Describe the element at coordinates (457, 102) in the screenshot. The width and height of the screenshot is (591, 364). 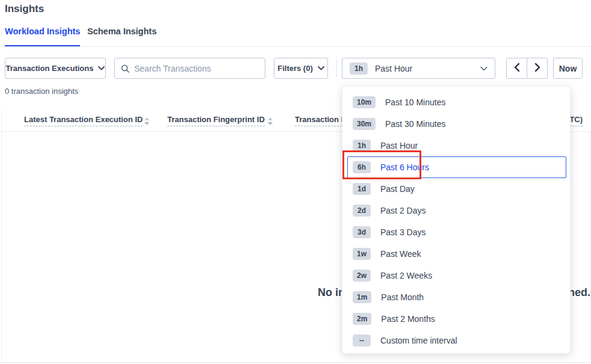
I see `time-option-past-10-minutes: 10m Past 10 Minutes` at that location.